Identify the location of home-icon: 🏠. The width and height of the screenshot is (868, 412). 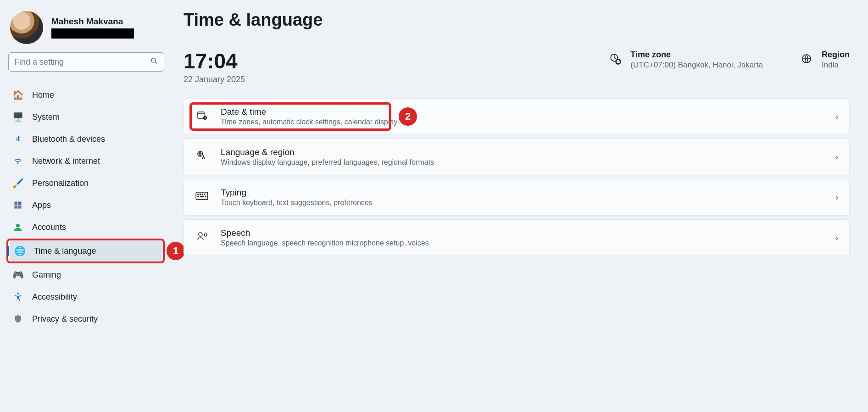
(18, 95).